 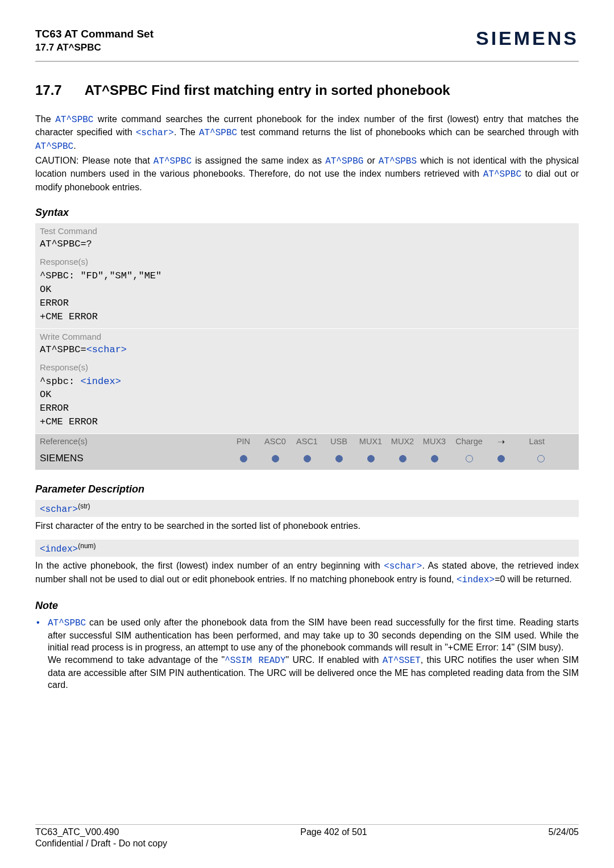 What do you see at coordinates (255, 661) in the screenshot?
I see `urc-link: ^SSIM READY` at bounding box center [255, 661].